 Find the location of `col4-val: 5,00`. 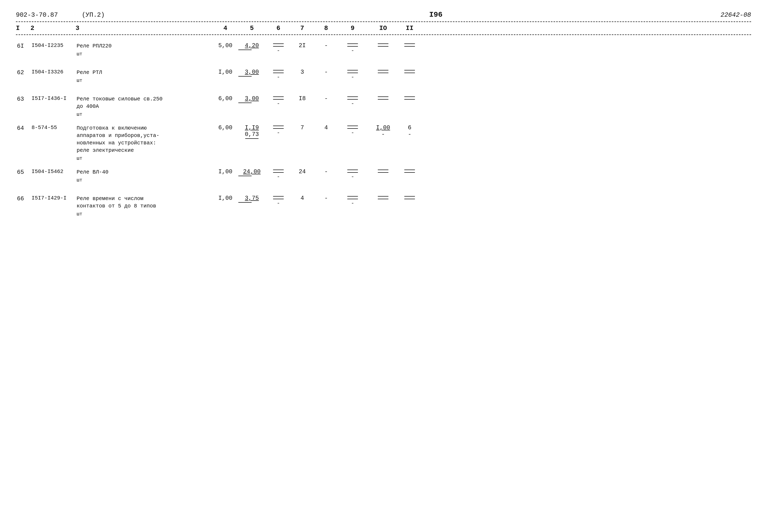

col4-val: 5,00 is located at coordinates (225, 46).